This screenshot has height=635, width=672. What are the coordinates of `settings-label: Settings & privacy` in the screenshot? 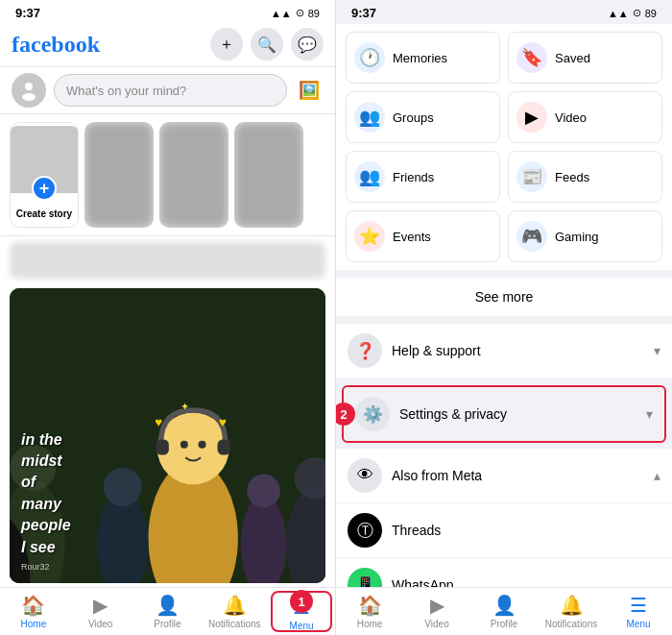 It's located at (522, 414).